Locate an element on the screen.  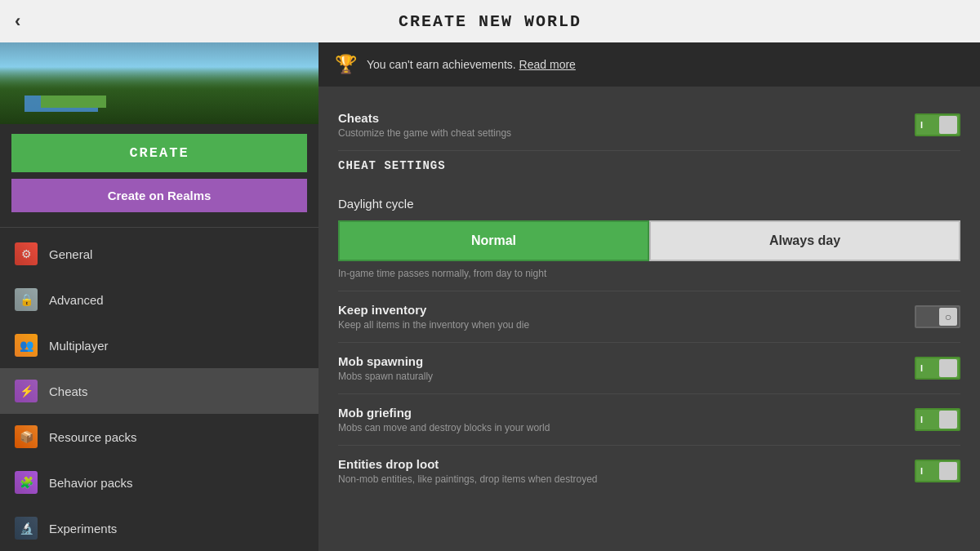
advanced-icon: 🔒 is located at coordinates (26, 300).